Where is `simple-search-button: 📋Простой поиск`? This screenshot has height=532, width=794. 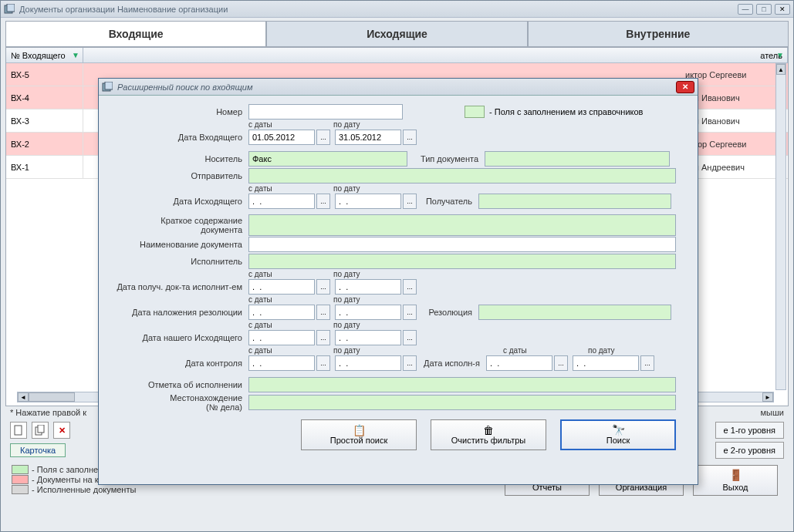
simple-search-button: 📋Простой поиск is located at coordinates (359, 435).